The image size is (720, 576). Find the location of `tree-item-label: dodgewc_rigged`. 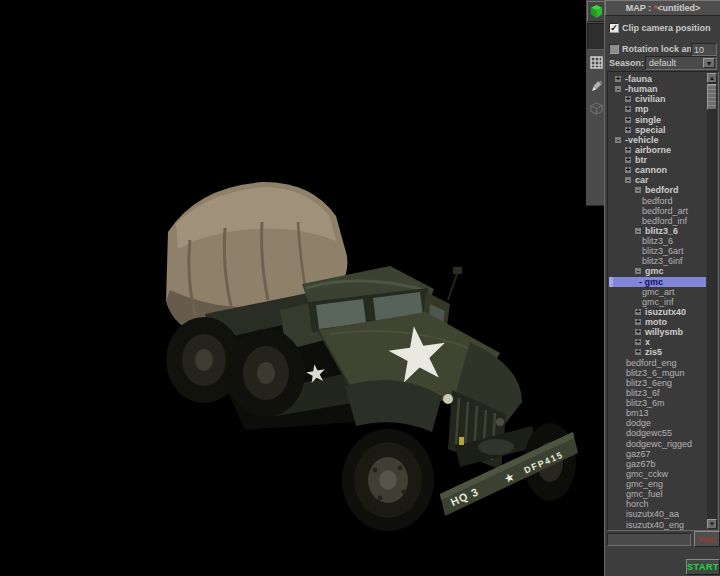

tree-item-label: dodgewc_rigged is located at coordinates (659, 444).